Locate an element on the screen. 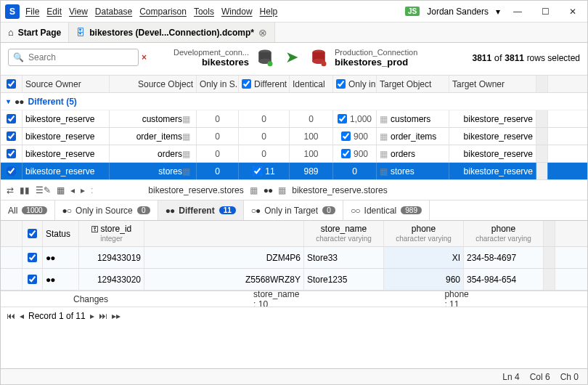 The image size is (588, 385). col-phone-1: phone character varying is located at coordinates (424, 234).